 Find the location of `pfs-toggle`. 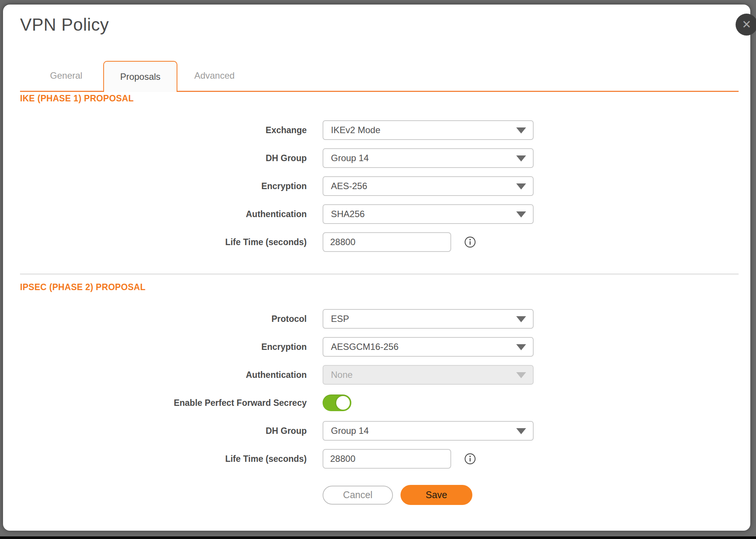

pfs-toggle is located at coordinates (337, 403).